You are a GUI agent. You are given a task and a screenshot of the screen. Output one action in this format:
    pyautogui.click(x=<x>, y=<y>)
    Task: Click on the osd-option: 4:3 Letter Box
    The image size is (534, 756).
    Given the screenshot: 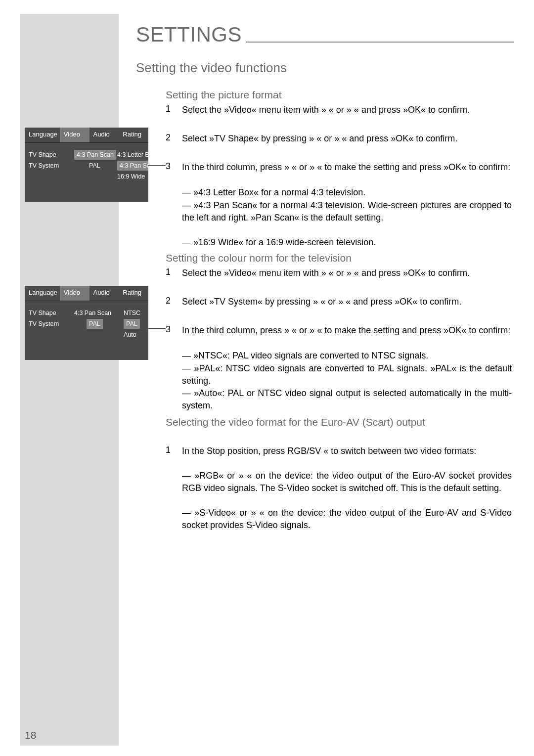 What is the action you would take?
    pyautogui.click(x=133, y=155)
    